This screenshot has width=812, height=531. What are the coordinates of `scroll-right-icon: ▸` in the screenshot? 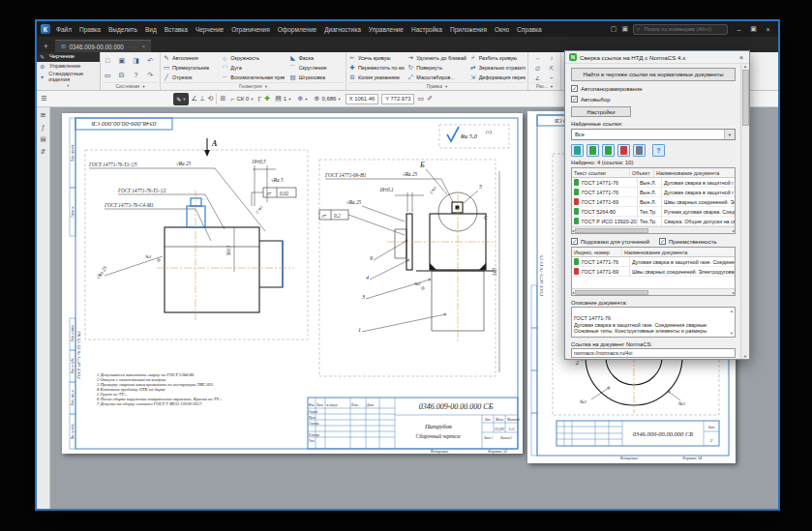 It's located at (734, 230).